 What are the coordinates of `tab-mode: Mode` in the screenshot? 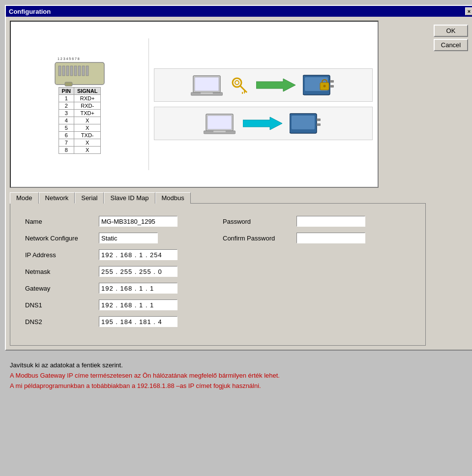 It's located at (25, 198).